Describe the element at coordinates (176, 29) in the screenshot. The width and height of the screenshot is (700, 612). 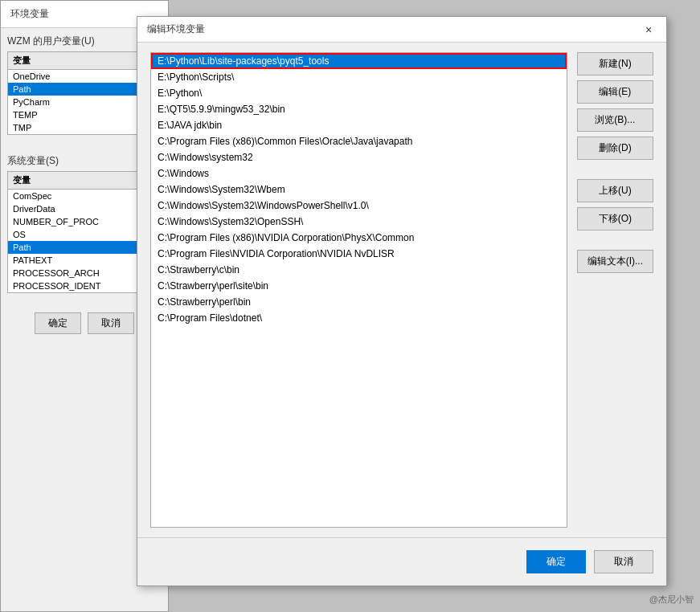
I see `dialog-title: 编辑环境变量` at that location.